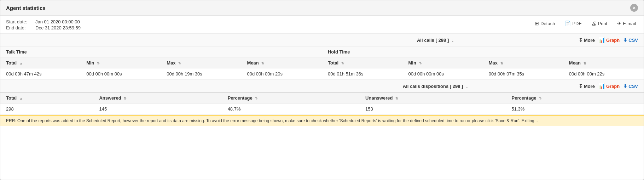 This screenshot has height=180, width=644. I want to click on all-calls-csv-button: ⬇ CSV, so click(631, 40).